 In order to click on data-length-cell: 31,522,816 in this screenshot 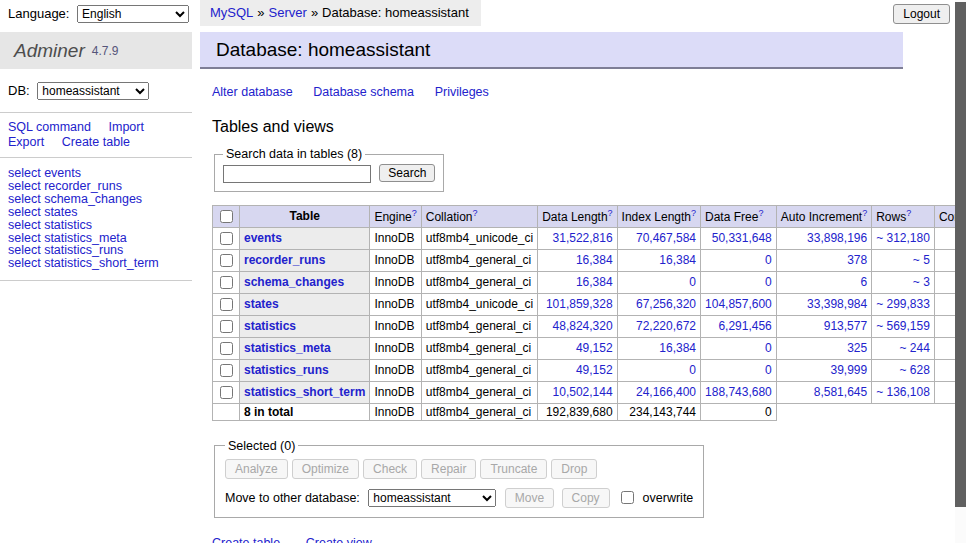, I will do `click(578, 238)`.